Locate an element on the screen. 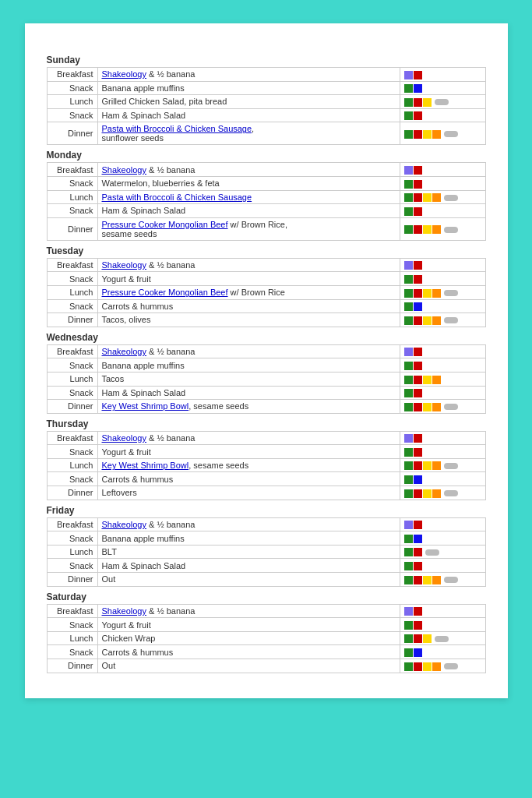 Image resolution: width=532 pixels, height=798 pixels. table-row: LunchBLT is located at coordinates (266, 552).